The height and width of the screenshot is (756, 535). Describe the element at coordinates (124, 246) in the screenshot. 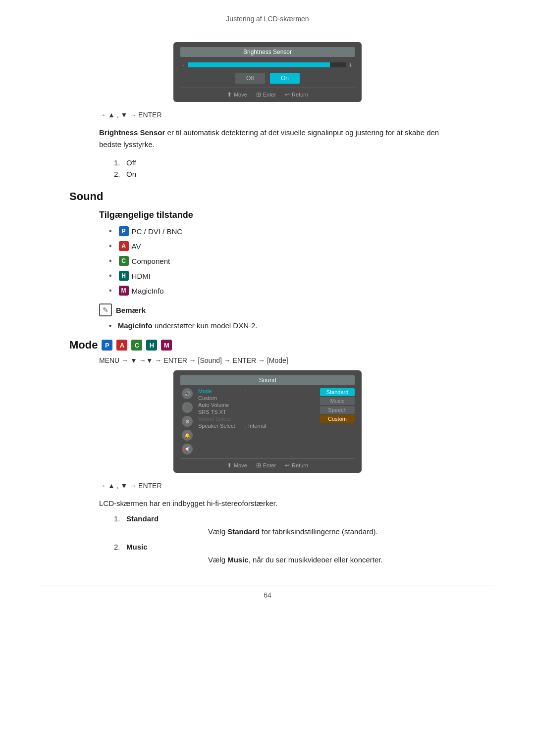

I see `badge-a: A` at that location.